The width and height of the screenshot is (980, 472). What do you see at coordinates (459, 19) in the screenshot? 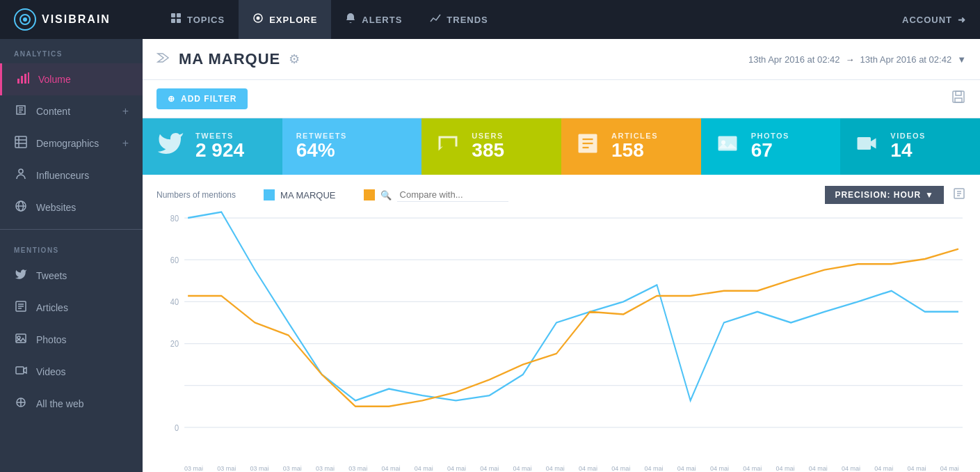
I see `nav-trends: TRENDS` at bounding box center [459, 19].